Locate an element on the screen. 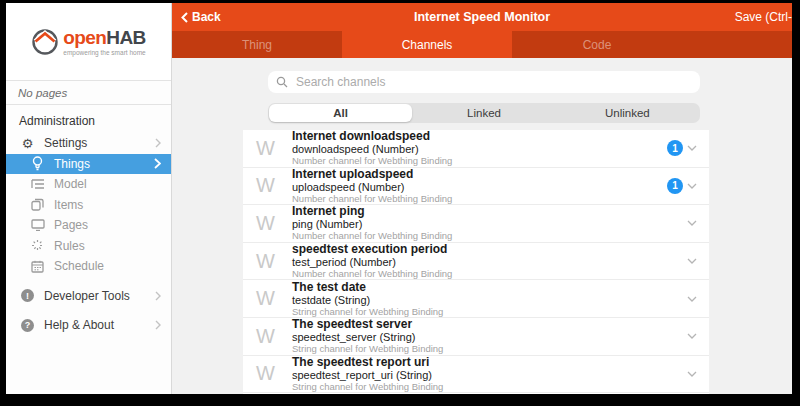 The width and height of the screenshot is (800, 406). brand-hab: HAB is located at coordinates (126, 38).